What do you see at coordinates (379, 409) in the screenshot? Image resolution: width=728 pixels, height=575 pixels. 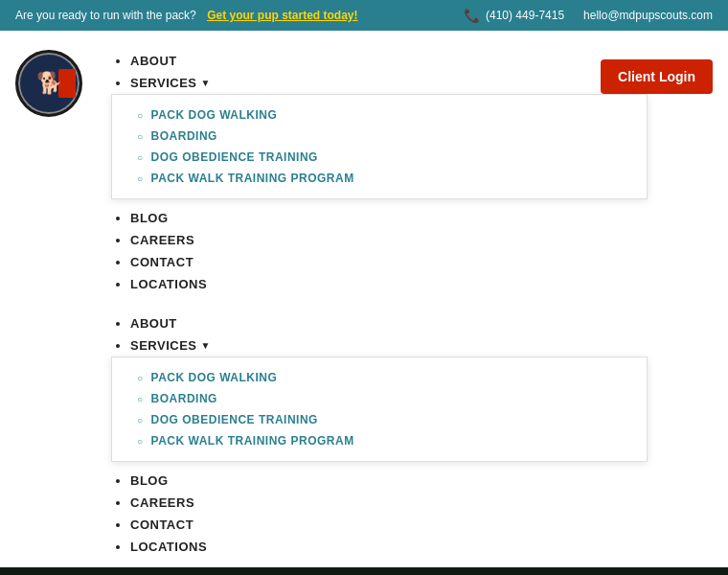 I see `services-dropdown-bottom: PACK DOG WALKING BOARDING DOG OBEDIENCE …` at bounding box center [379, 409].